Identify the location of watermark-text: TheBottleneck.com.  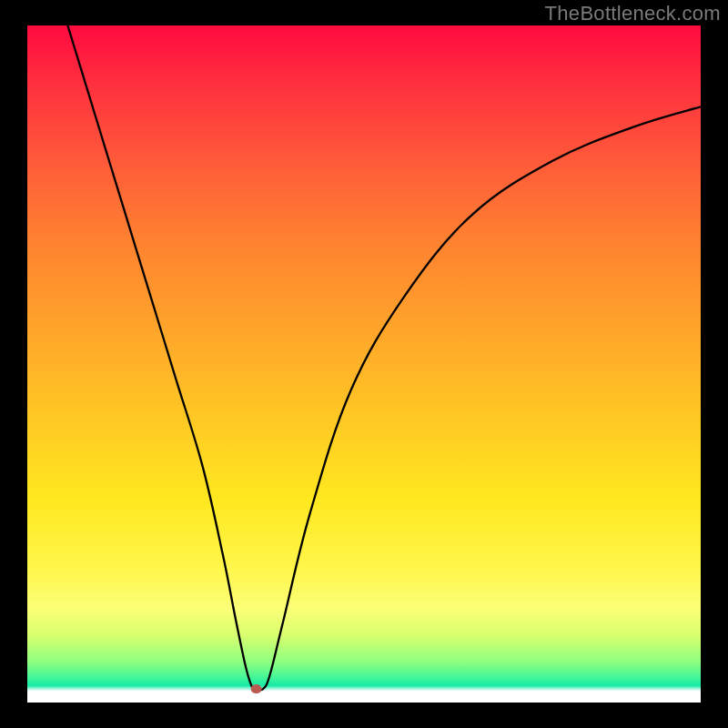
(633, 14).